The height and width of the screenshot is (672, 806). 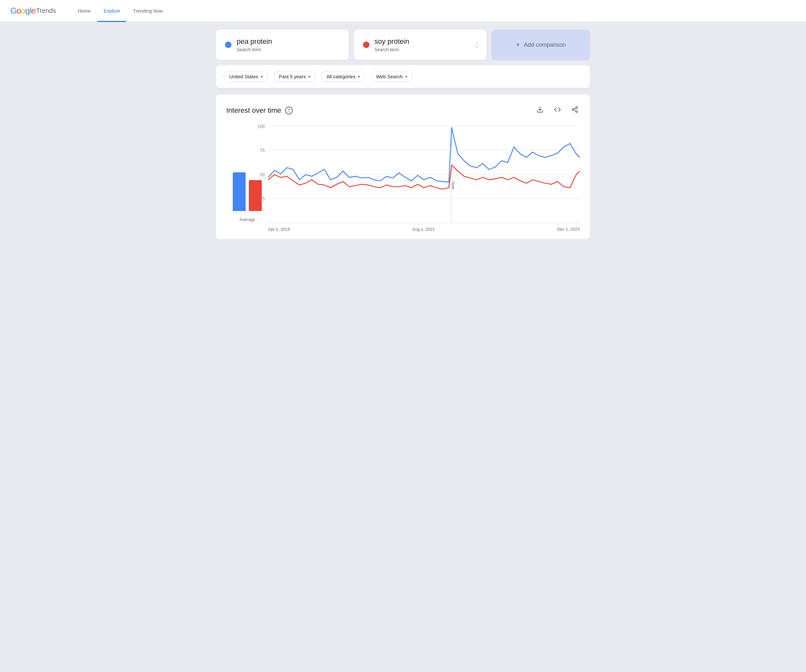 I want to click on filter-search-type: Web Search ▾, so click(x=391, y=77).